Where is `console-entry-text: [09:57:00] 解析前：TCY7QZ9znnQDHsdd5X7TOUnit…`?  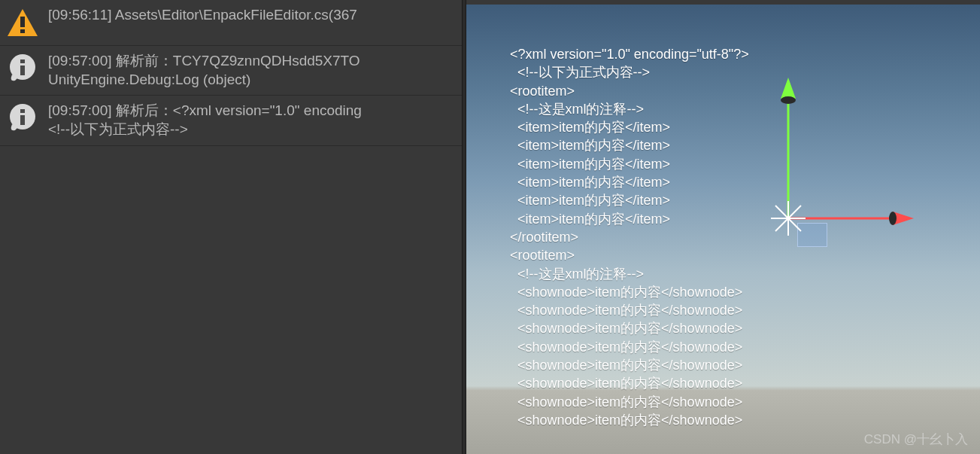
console-entry-text: [09:57:00] 解析前：TCY7QZ9znnQDHsdd5X7TOUnit… is located at coordinates (205, 71).